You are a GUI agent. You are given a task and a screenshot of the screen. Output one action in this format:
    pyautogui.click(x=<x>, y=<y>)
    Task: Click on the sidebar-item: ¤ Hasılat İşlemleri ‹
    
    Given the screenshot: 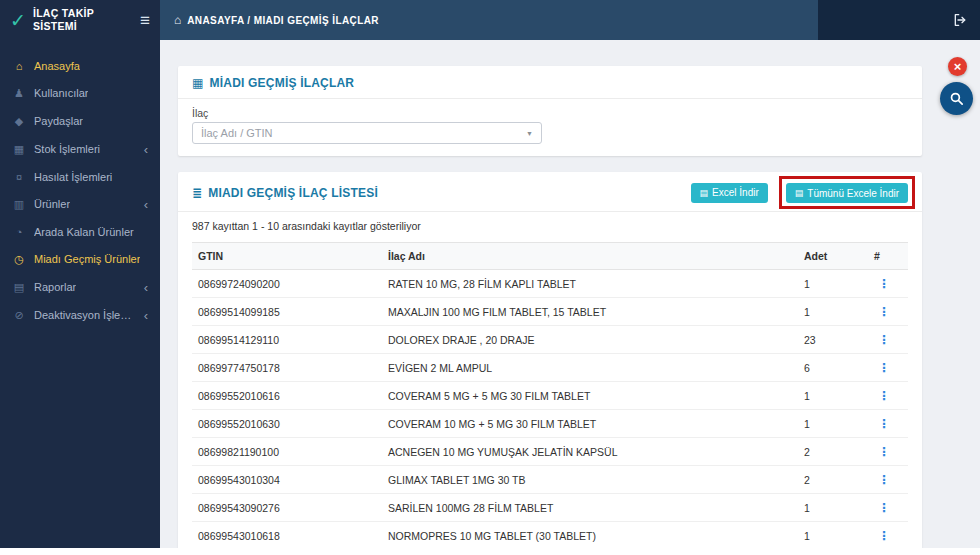 What is the action you would take?
    pyautogui.click(x=80, y=176)
    